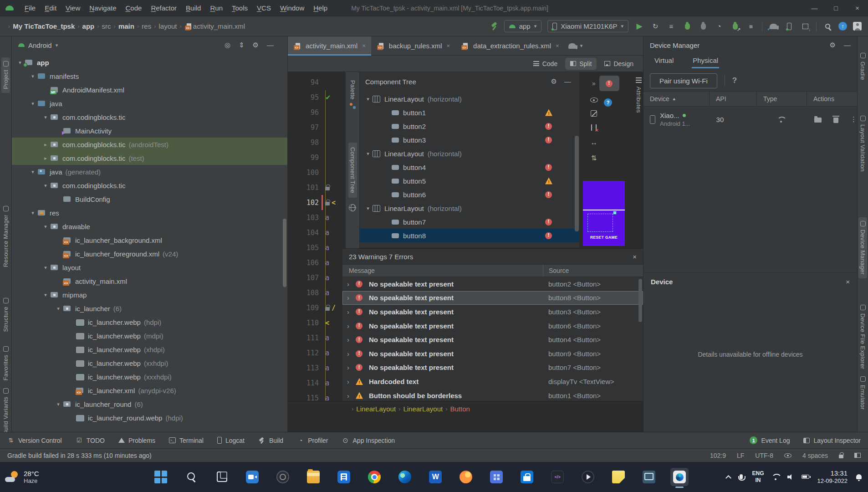  Describe the element at coordinates (733, 99) in the screenshot. I see `api-column-header: API` at that location.